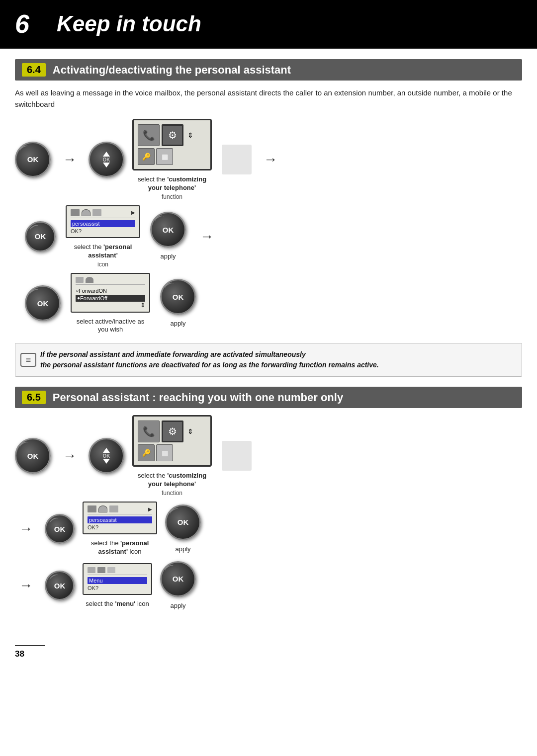 The image size is (537, 756). I want to click on menu-icon-b, so click(101, 570).